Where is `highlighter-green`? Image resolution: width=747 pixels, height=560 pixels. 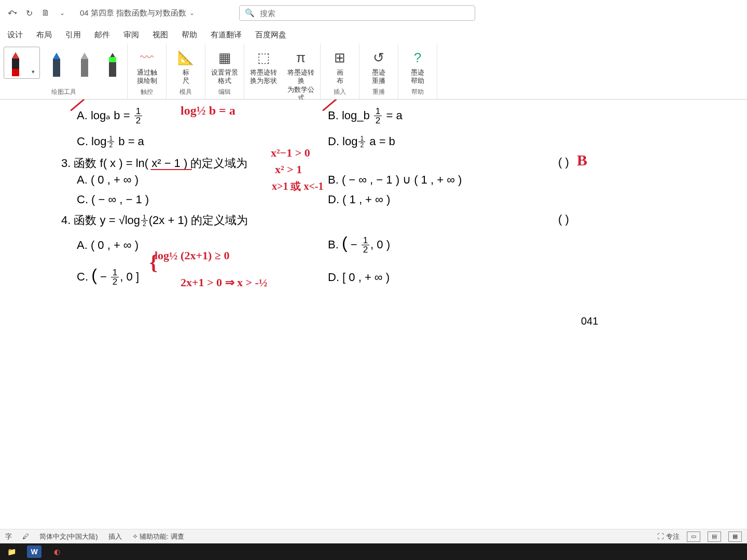 highlighter-green is located at coordinates (113, 63).